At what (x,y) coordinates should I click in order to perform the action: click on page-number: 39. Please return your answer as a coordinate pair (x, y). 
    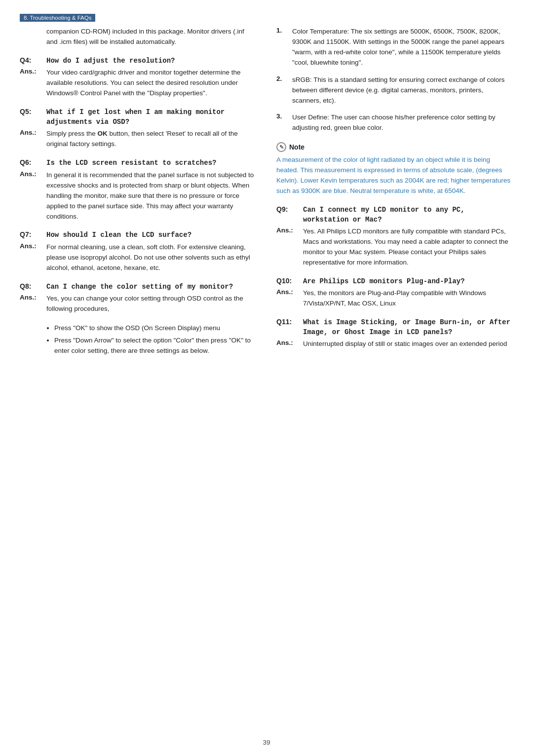
    Looking at the image, I should click on (266, 742).